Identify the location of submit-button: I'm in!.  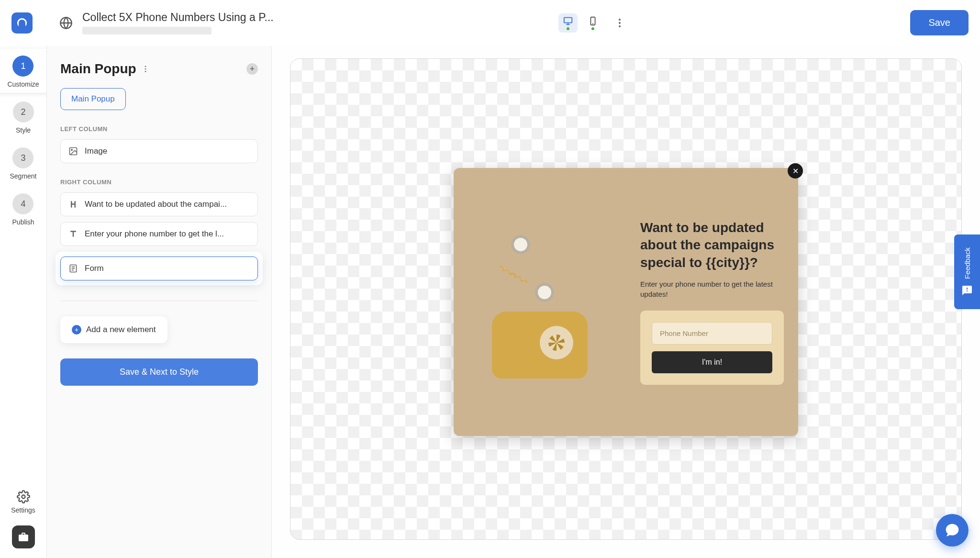
(712, 362).